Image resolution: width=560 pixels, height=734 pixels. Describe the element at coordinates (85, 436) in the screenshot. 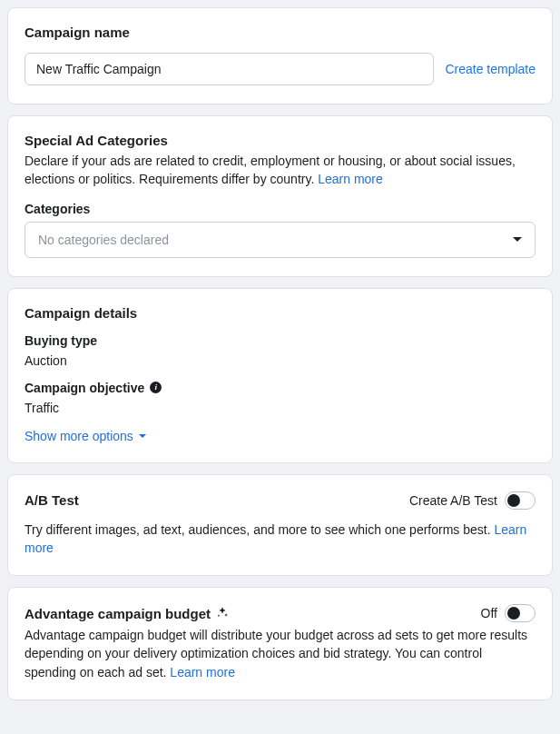

I see `show-more-options-link: Show more options` at that location.